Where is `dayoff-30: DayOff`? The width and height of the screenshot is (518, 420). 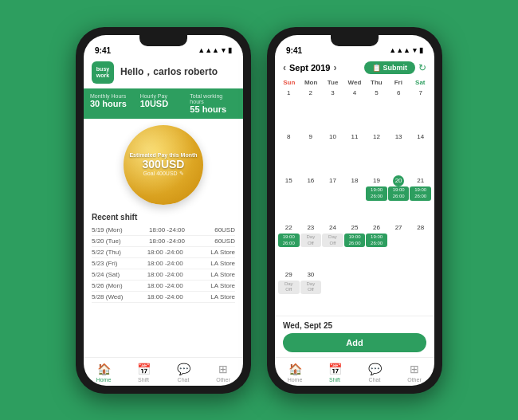 dayoff-30: DayOff is located at coordinates (311, 288).